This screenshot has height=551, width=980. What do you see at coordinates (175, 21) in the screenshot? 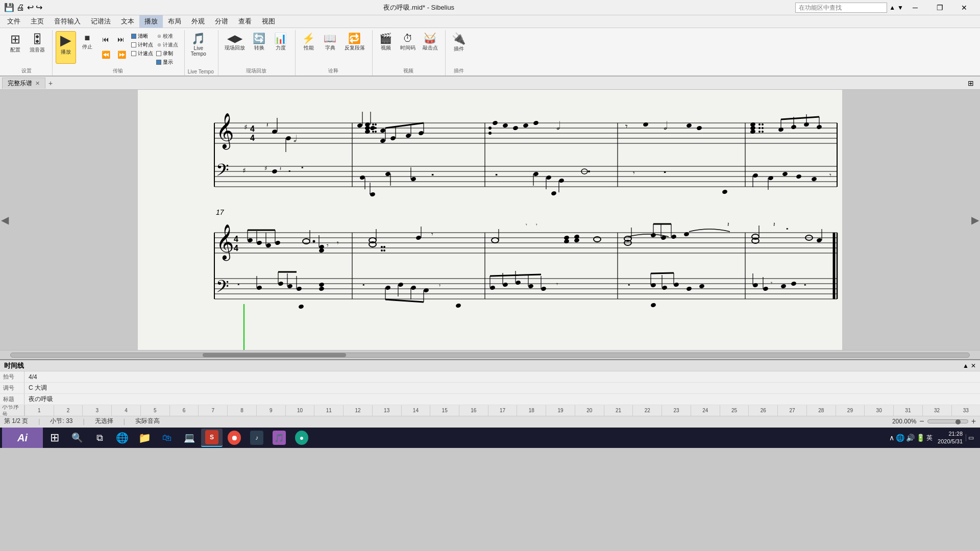
I see `menu-layout: 布局` at bounding box center [175, 21].